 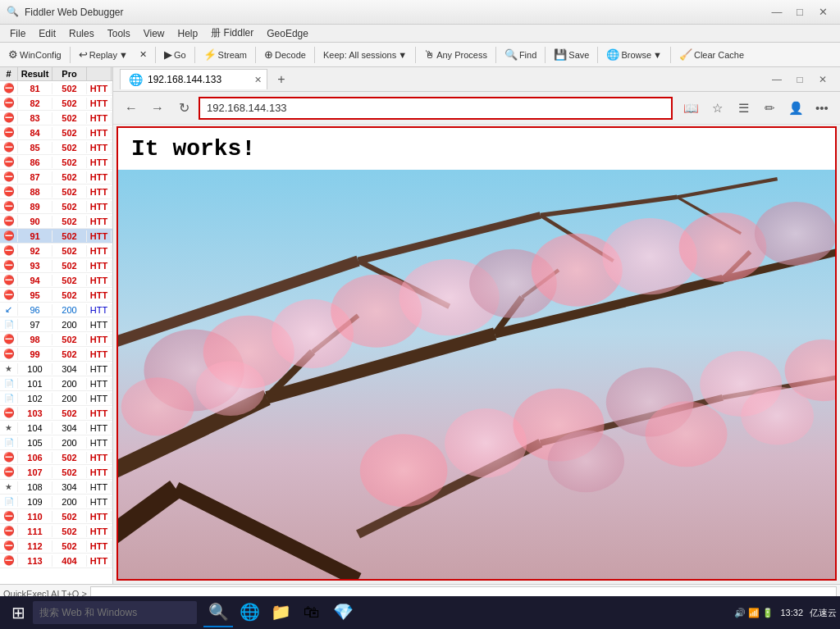 I want to click on winconfig-icon: ⚙, so click(x=13, y=54).